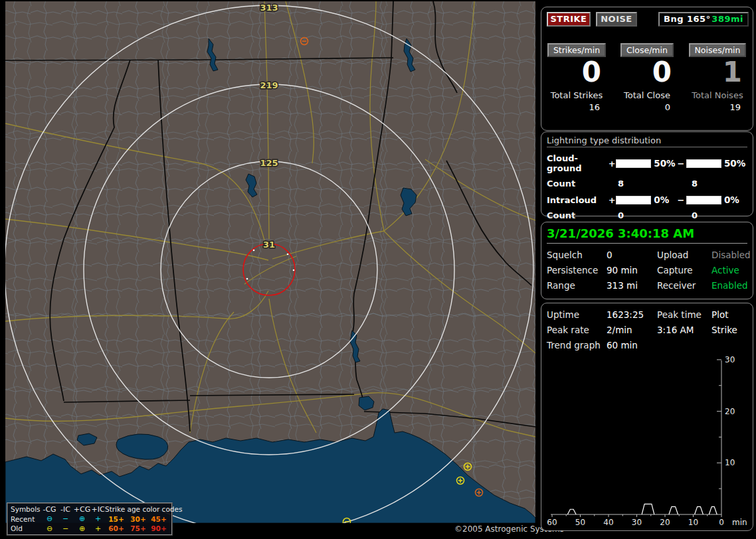 The height and width of the screenshot is (539, 756). Describe the element at coordinates (82, 519) in the screenshot. I see `pcg-recent-icon: ⊕` at that location.